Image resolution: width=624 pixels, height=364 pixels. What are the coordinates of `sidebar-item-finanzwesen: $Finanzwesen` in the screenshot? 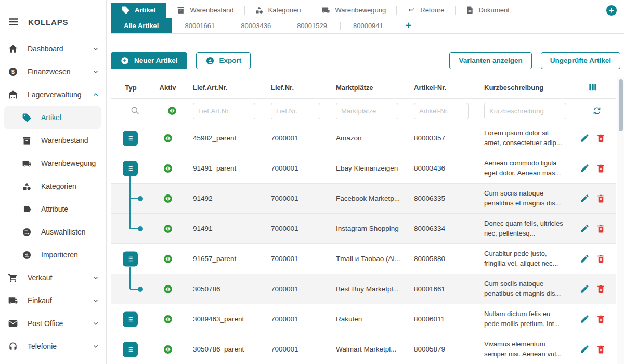 It's located at (53, 72).